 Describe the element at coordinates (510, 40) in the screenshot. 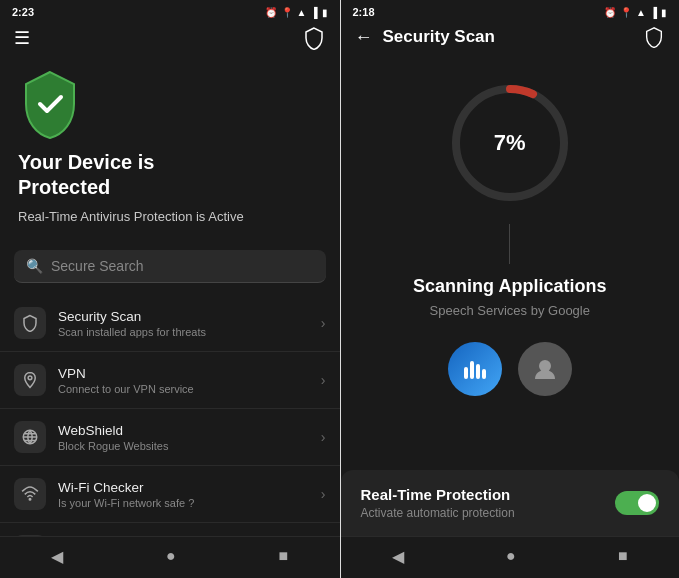

I see `right-top-bar: ← Security Scan` at that location.